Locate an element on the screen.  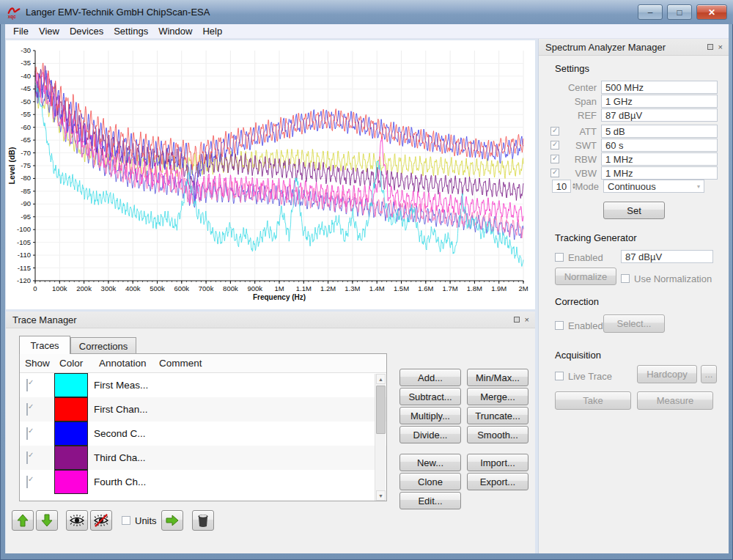
set-button: Set is located at coordinates (634, 210).